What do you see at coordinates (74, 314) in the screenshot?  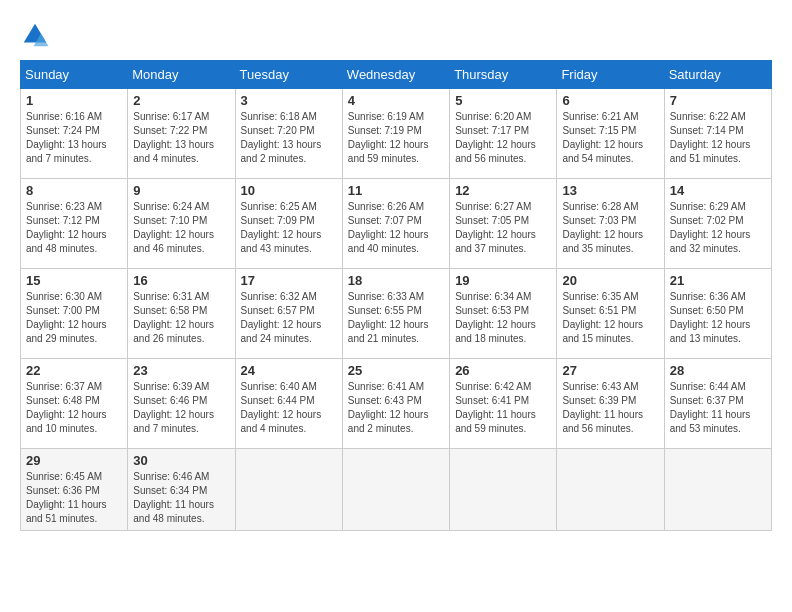 I see `calendar-day-cell: 15Sunrise: 6:30 AMSunset: 7:00 PMDayligh…` at bounding box center [74, 314].